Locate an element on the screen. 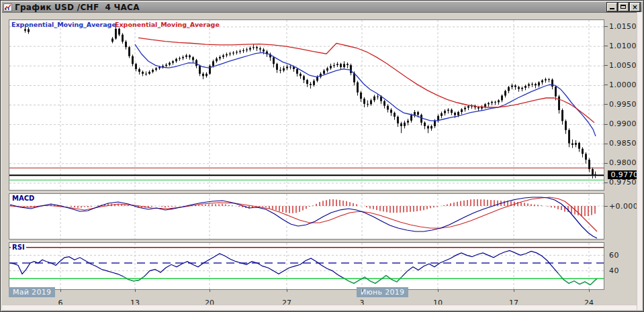 This screenshot has height=312, width=644. rsi-tick-40: 40 is located at coordinates (614, 271).